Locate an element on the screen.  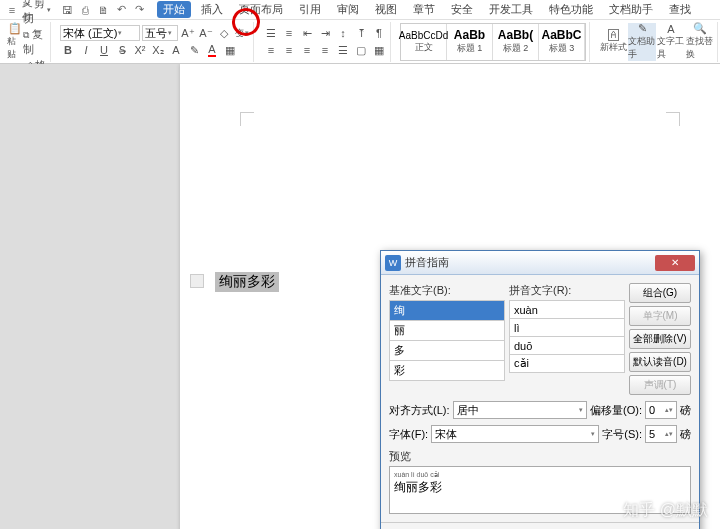
base-text-label: 基准文字(B): is located at coordinates (447, 290).